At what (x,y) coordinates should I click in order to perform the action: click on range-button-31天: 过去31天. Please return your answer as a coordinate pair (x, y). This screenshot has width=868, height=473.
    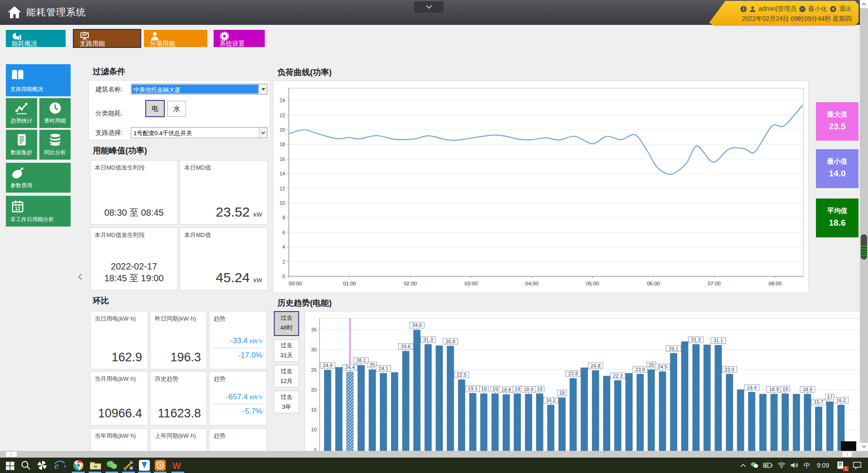
    Looking at the image, I should click on (286, 350).